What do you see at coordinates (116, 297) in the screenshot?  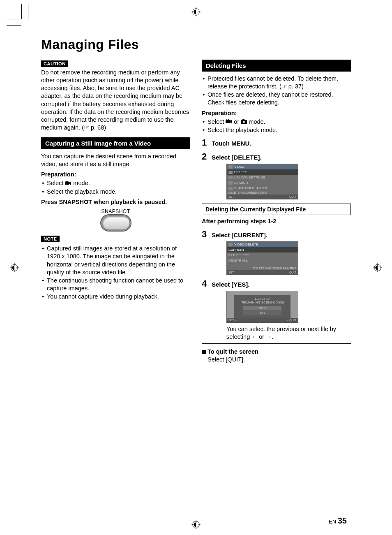 I see `note-item: You cannot capture video during playback…` at bounding box center [116, 297].